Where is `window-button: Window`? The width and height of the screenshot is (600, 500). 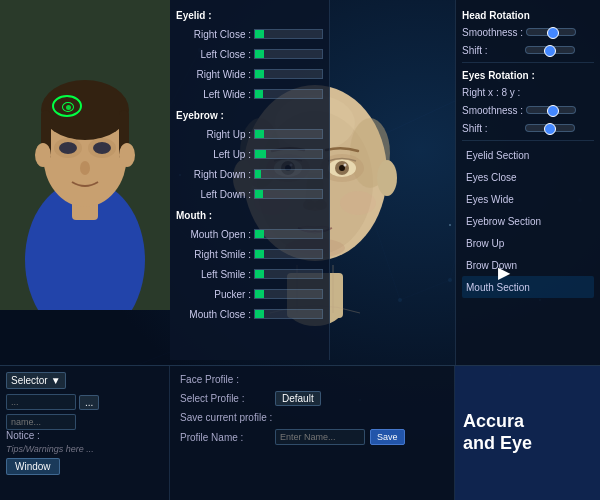 window-button: Window is located at coordinates (33, 466).